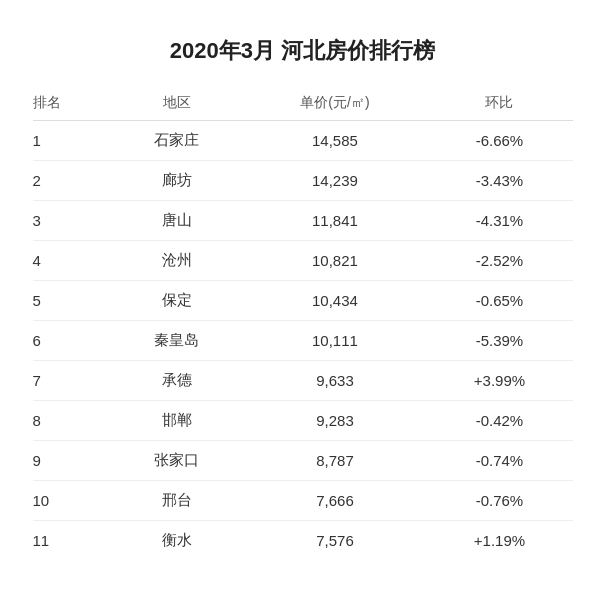 The height and width of the screenshot is (595, 605). What do you see at coordinates (336, 340) in the screenshot?
I see `cell-price: 10,111` at bounding box center [336, 340].